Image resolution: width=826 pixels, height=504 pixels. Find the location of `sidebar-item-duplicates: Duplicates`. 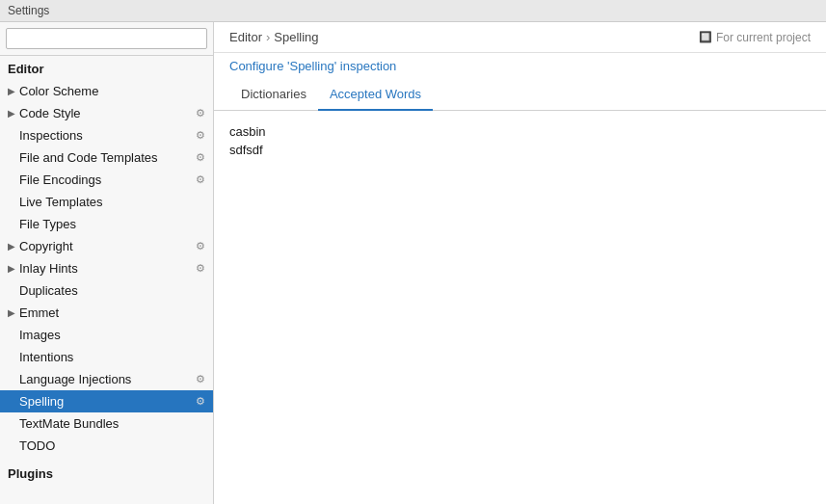

sidebar-item-duplicates: Duplicates is located at coordinates (106, 291).